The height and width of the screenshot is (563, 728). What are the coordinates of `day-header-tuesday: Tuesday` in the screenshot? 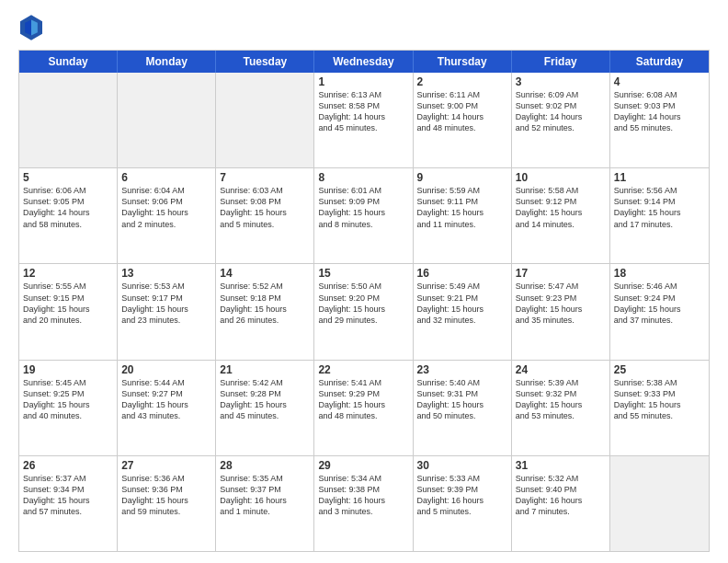 It's located at (265, 62).